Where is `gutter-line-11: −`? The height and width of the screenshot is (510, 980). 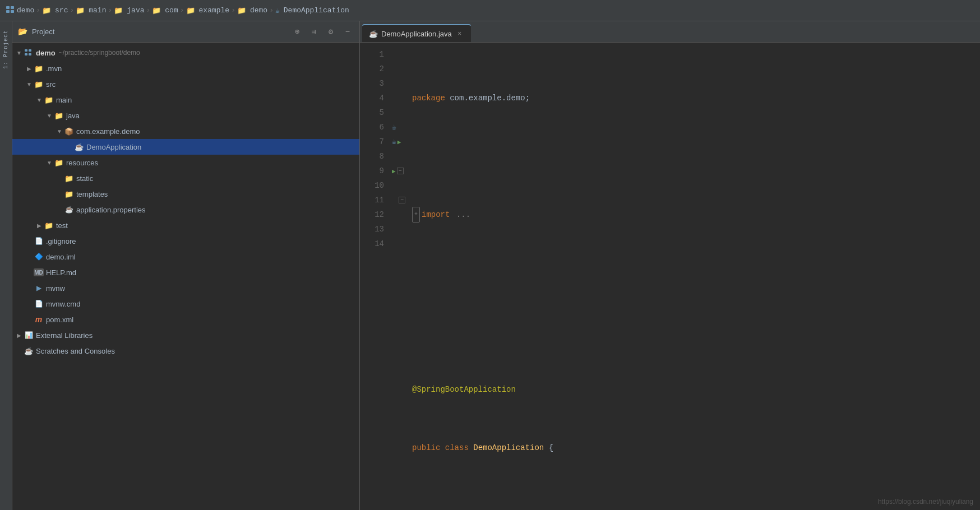 gutter-line-11: − is located at coordinates (403, 200).